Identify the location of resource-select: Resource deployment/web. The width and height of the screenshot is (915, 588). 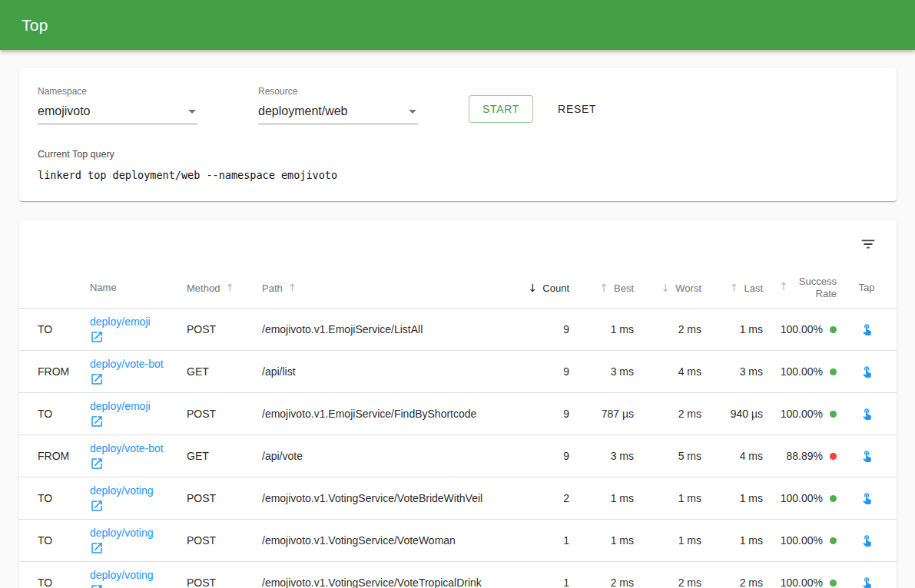
(338, 105).